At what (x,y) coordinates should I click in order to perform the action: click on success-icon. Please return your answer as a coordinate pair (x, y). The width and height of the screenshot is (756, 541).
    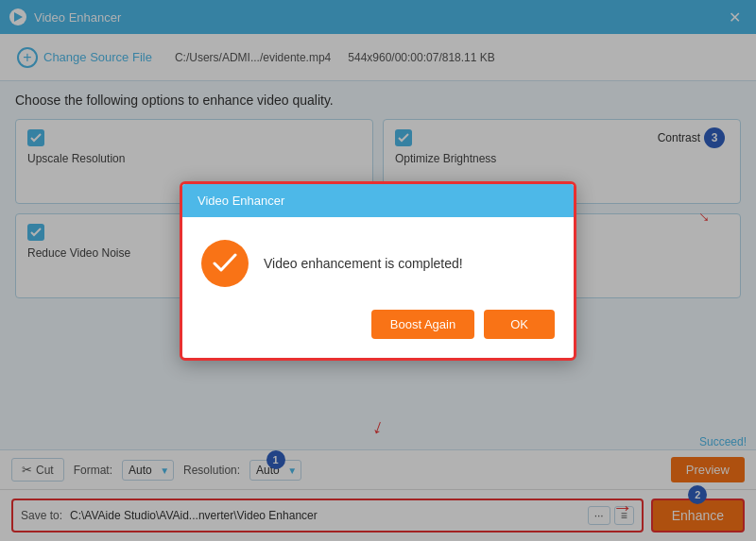
    Looking at the image, I should click on (225, 263).